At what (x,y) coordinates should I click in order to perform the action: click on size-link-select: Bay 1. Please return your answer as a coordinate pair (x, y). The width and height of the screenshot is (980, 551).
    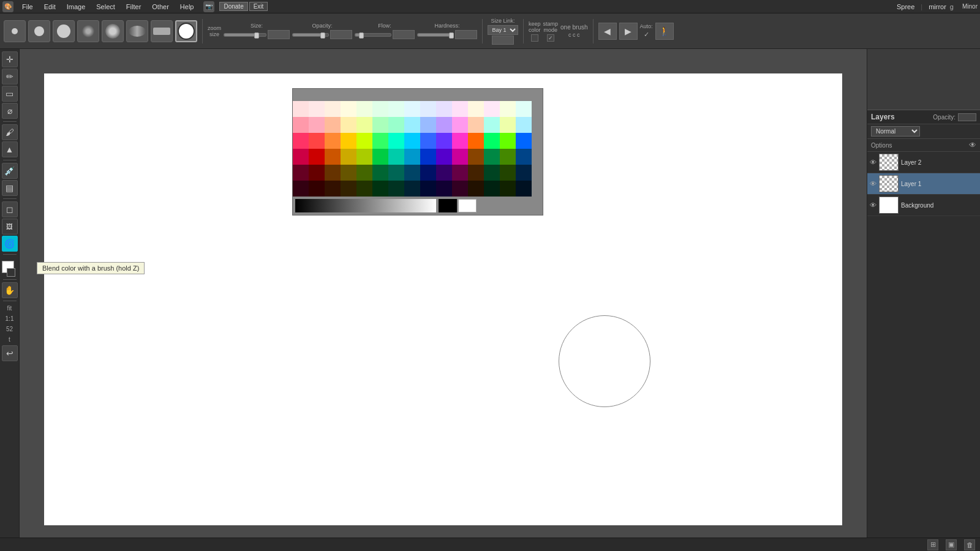
    Looking at the image, I should click on (503, 30).